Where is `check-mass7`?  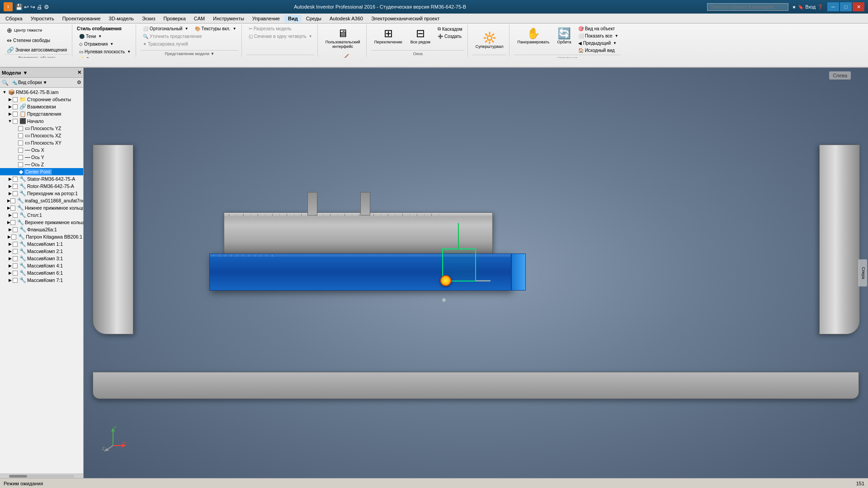
check-mass7 is located at coordinates (15, 280).